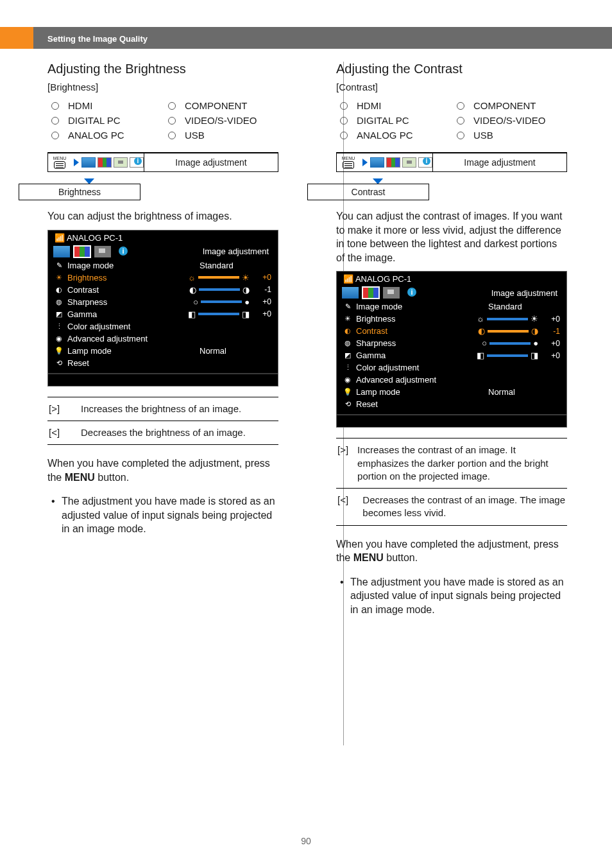  What do you see at coordinates (395, 105) in the screenshot?
I see `radio-hdmi: HDMI` at bounding box center [395, 105].